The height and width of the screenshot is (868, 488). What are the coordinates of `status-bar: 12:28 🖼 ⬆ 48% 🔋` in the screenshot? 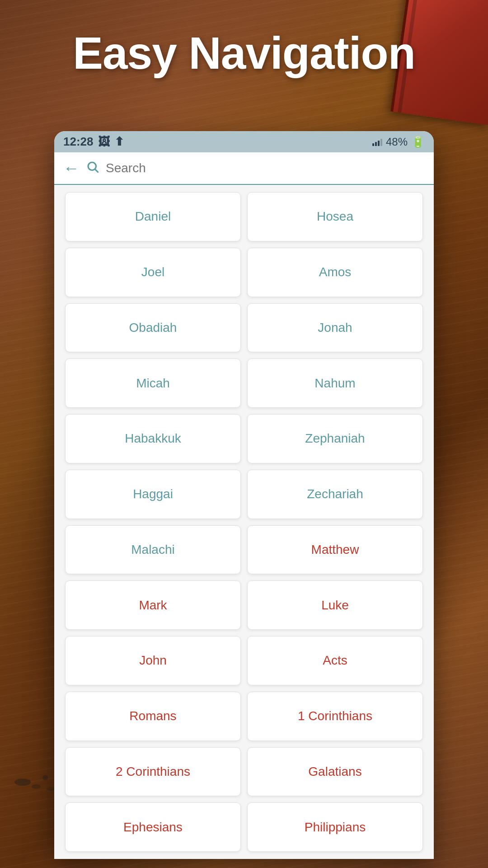 It's located at (244, 142).